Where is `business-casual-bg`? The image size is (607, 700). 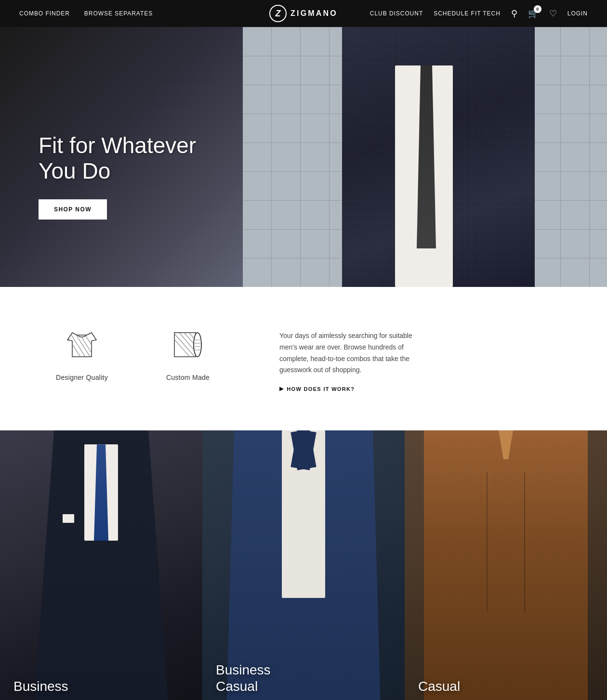
business-casual-bg is located at coordinates (304, 565).